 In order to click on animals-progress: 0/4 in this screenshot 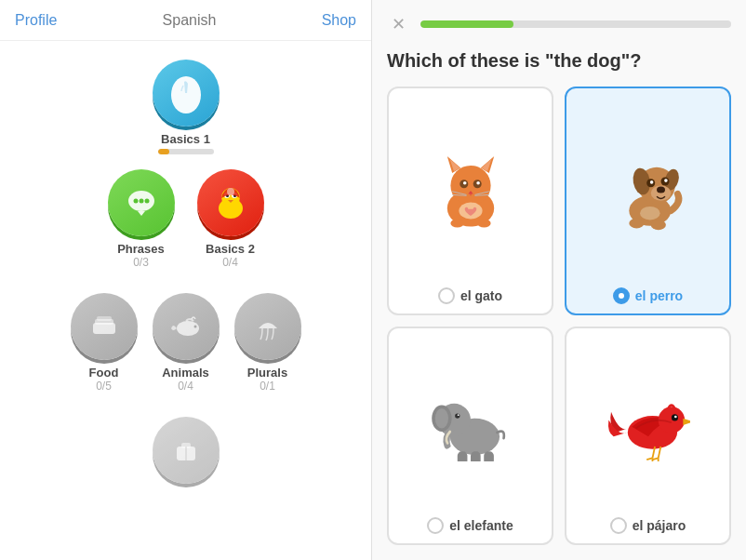, I will do `click(186, 386)`.